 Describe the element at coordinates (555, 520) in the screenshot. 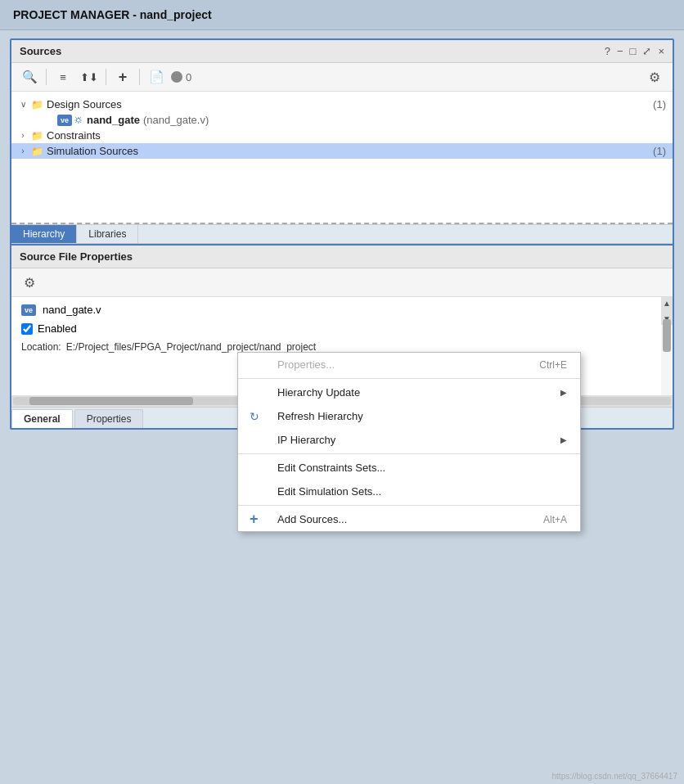

I see `menu-add-shortcut: Alt+A` at that location.